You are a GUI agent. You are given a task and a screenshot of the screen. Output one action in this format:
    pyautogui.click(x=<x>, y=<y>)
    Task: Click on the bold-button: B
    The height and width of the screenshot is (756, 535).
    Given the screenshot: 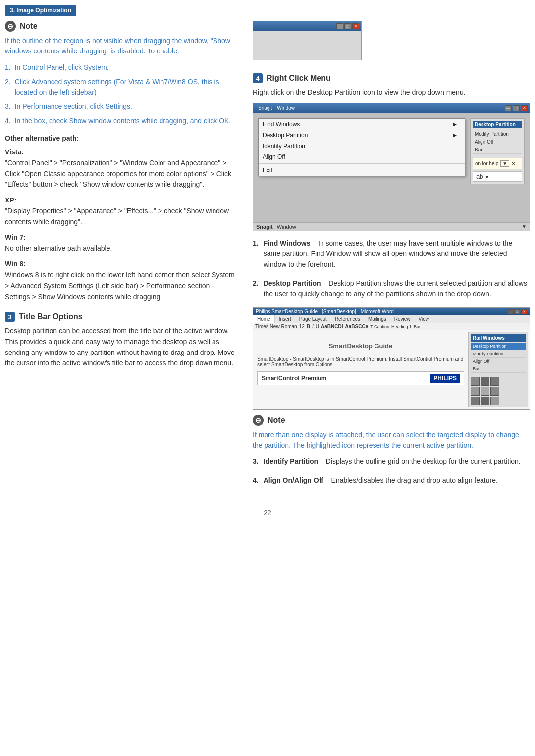 What is the action you would take?
    pyautogui.click(x=308, y=327)
    